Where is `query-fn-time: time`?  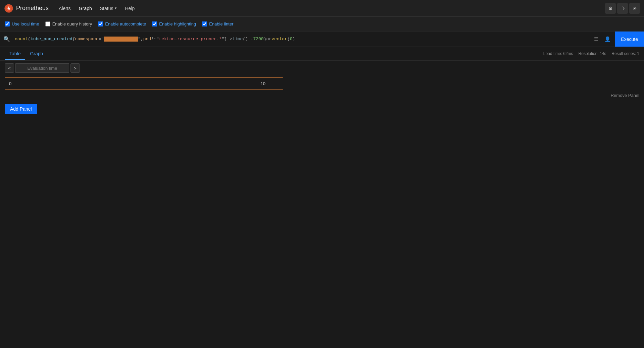 query-fn-time: time is located at coordinates (238, 39).